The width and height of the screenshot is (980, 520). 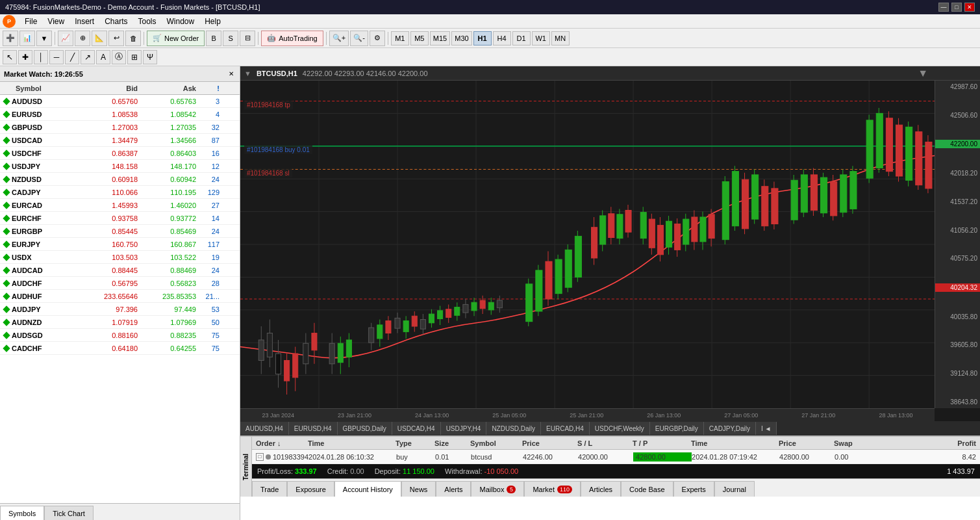 What do you see at coordinates (313, 428) in the screenshot?
I see `sym-tab-eurusd: EURUSD,H4` at bounding box center [313, 428].